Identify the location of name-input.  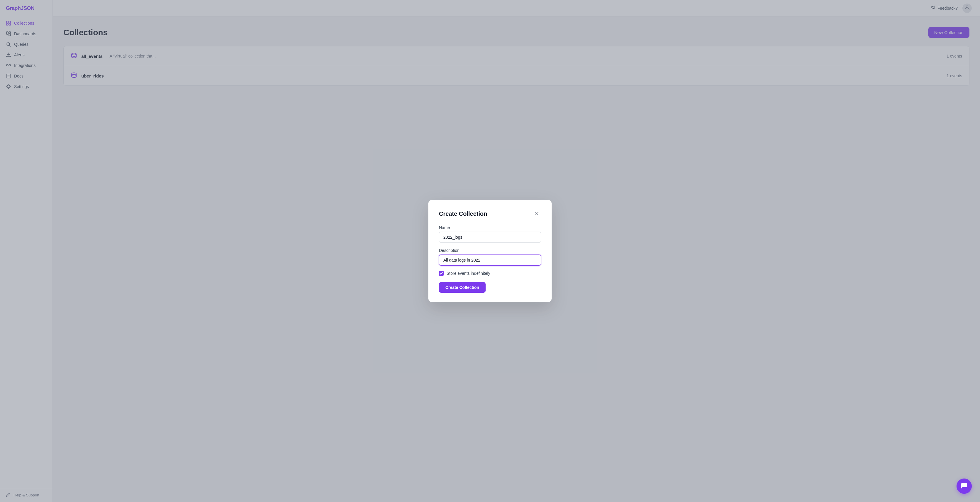
(490, 237).